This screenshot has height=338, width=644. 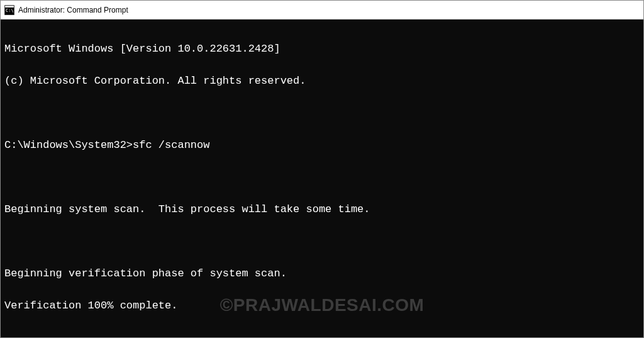 What do you see at coordinates (73, 10) in the screenshot?
I see `window-title: Administrator: Command Prompt` at bounding box center [73, 10].